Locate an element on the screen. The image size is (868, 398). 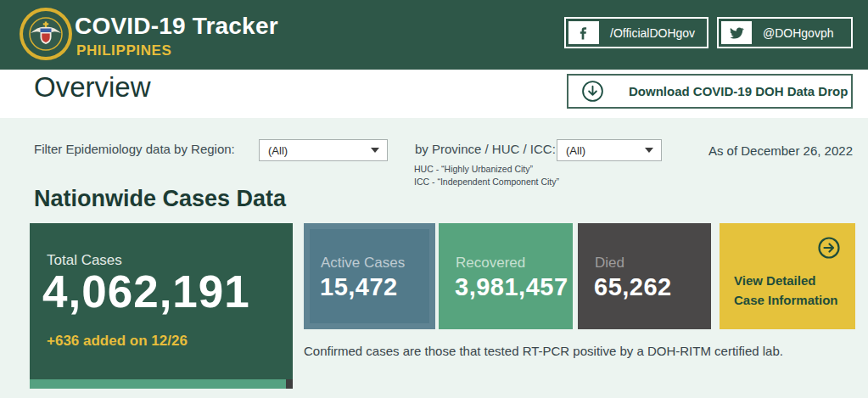
active-cases-value: 15,472 is located at coordinates (359, 287).